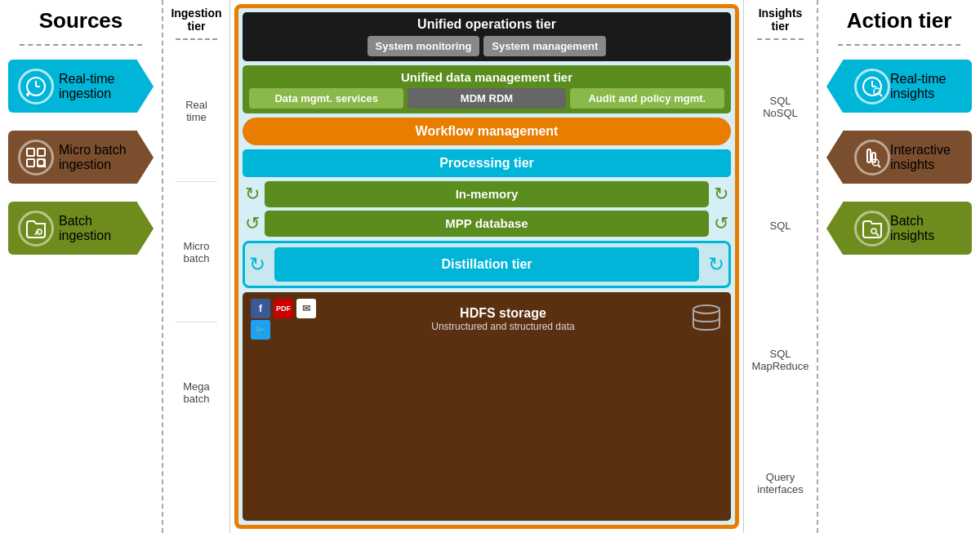 This screenshot has height=533, width=980. I want to click on sources-divider, so click(81, 45).